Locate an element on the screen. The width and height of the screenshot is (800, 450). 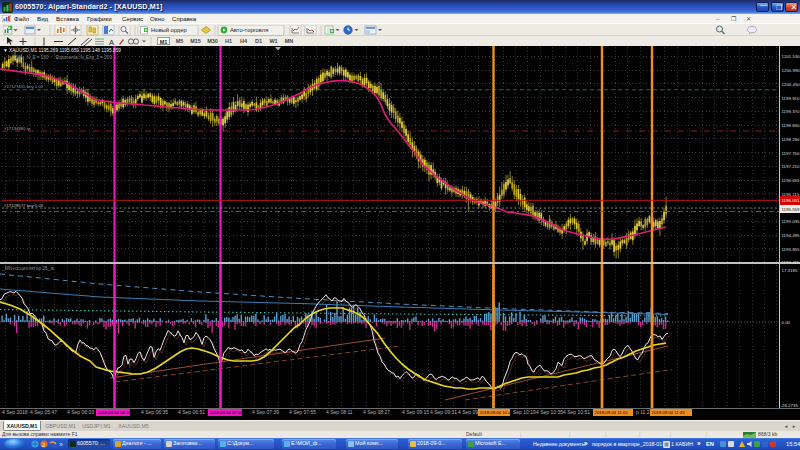
svg-text: 4 Sep 09:31 is located at coordinates (444, 412).